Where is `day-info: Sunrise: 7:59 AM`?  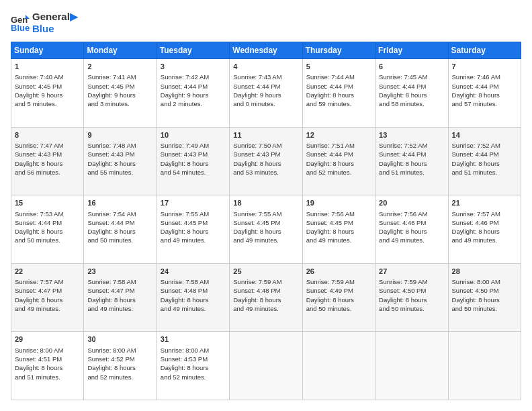
day-info: Sunrise: 7:59 AM is located at coordinates (339, 282).